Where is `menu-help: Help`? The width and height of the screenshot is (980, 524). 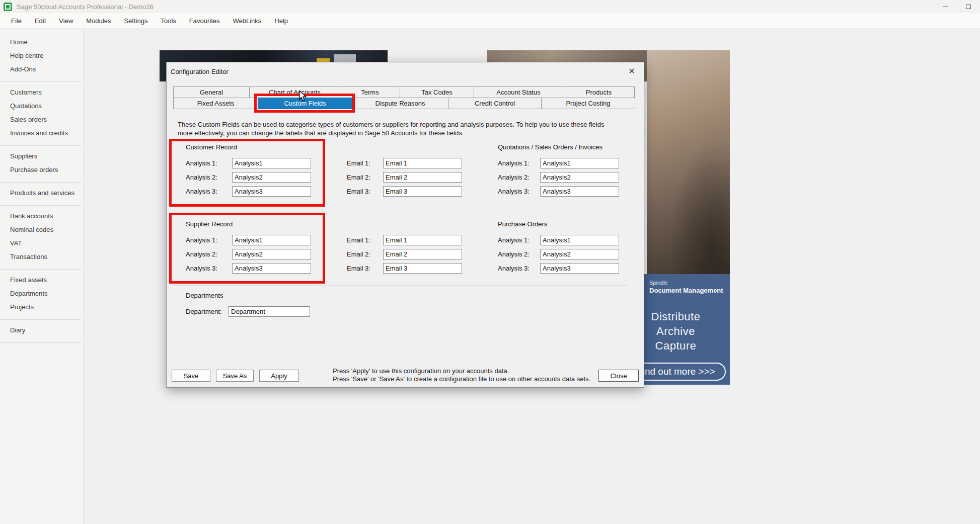
menu-help: Help is located at coordinates (281, 21).